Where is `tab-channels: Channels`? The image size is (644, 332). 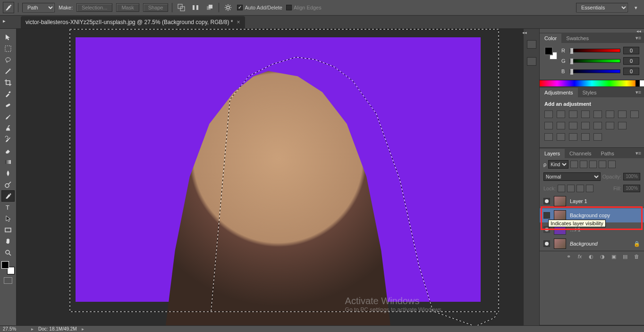 tab-channels: Channels is located at coordinates (580, 153).